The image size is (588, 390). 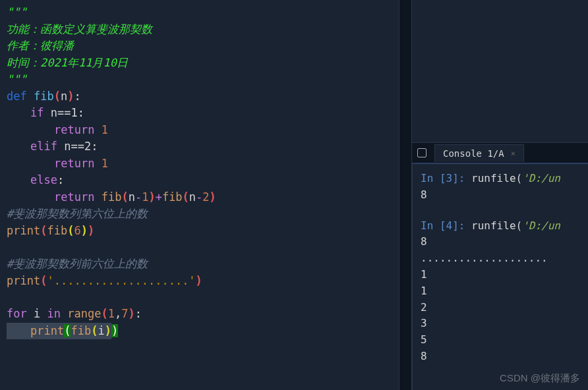 I want to click on window-icon, so click(x=422, y=153).